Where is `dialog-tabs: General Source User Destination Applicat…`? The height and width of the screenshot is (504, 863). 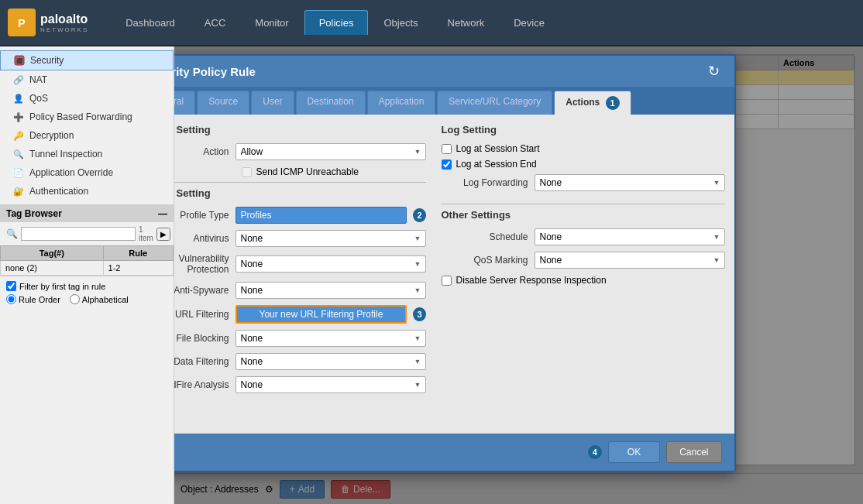 dialog-tabs: General Source User Destination Applicat… is located at coordinates (454, 101).